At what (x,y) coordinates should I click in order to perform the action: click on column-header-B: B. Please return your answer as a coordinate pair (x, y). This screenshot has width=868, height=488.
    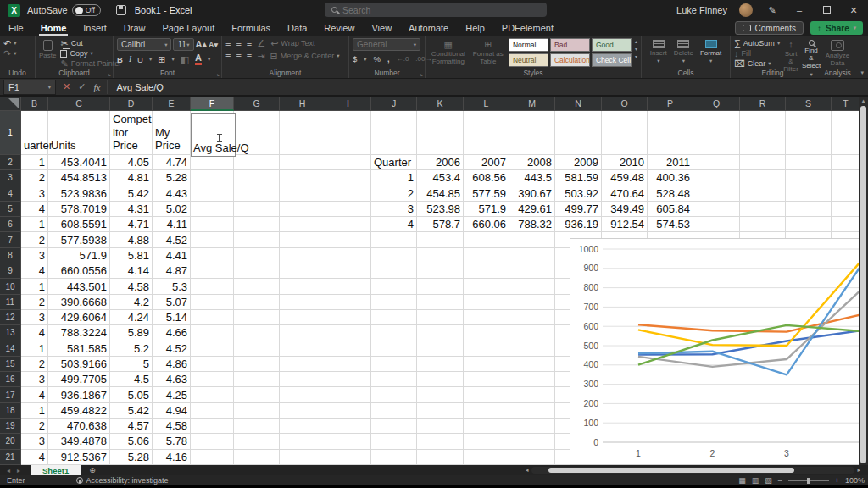
    Looking at the image, I should click on (35, 103).